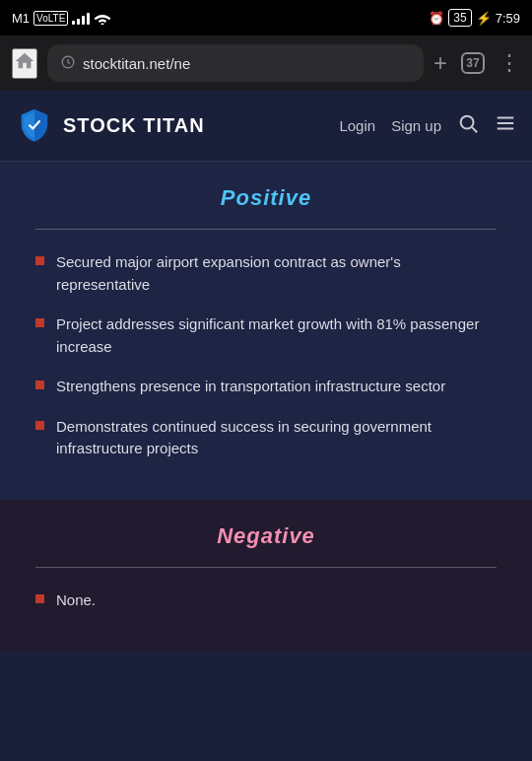 The image size is (532, 761). Describe the element at coordinates (266, 601) in the screenshot. I see `negative-bullet-list: None.` at that location.